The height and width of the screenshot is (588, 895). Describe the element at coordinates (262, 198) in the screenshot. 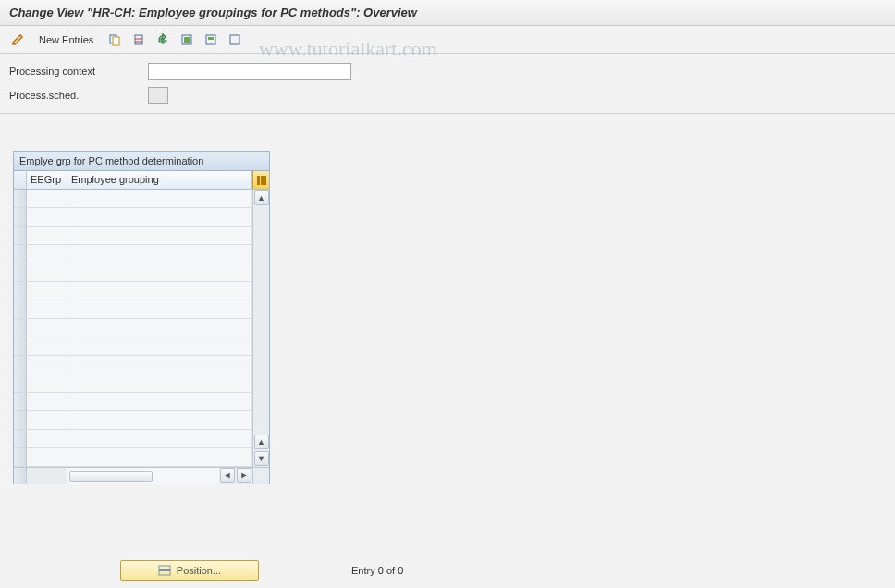

I see `scroll-up-icon: ▲` at that location.